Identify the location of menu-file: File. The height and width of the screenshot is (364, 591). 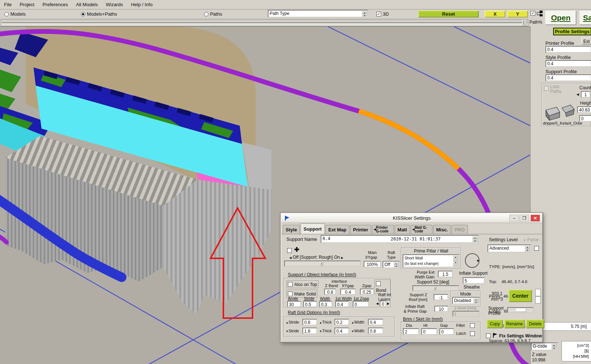
(8, 4).